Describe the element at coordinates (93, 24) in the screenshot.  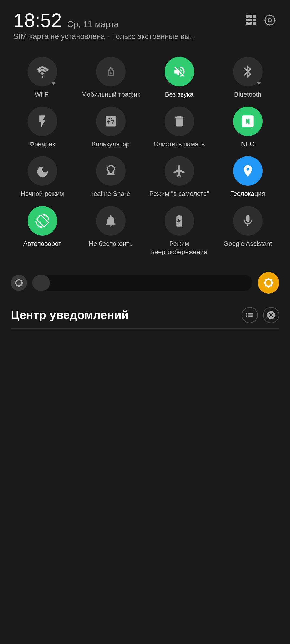
I see `date-display: Ср, 11 марта` at that location.